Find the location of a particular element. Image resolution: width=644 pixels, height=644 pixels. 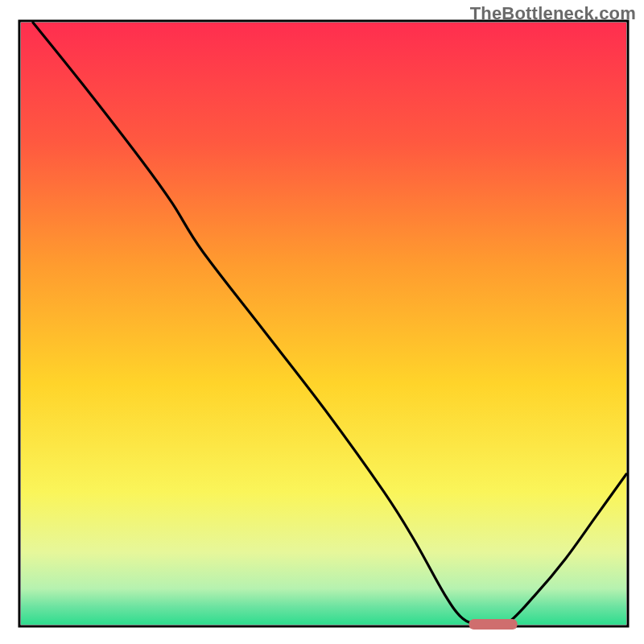

watermark-text: TheBottleneck.com is located at coordinates (553, 14).